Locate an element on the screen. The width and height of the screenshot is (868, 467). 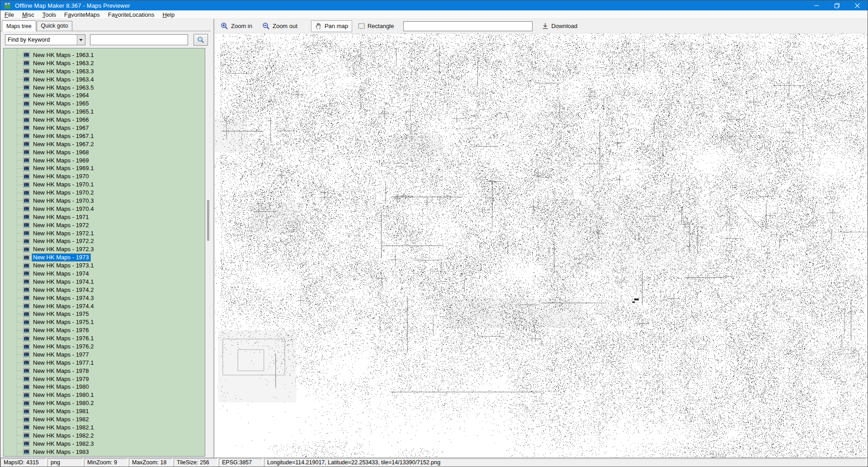
tree-item: New HK Maps - 1982.3 is located at coordinates (104, 444).